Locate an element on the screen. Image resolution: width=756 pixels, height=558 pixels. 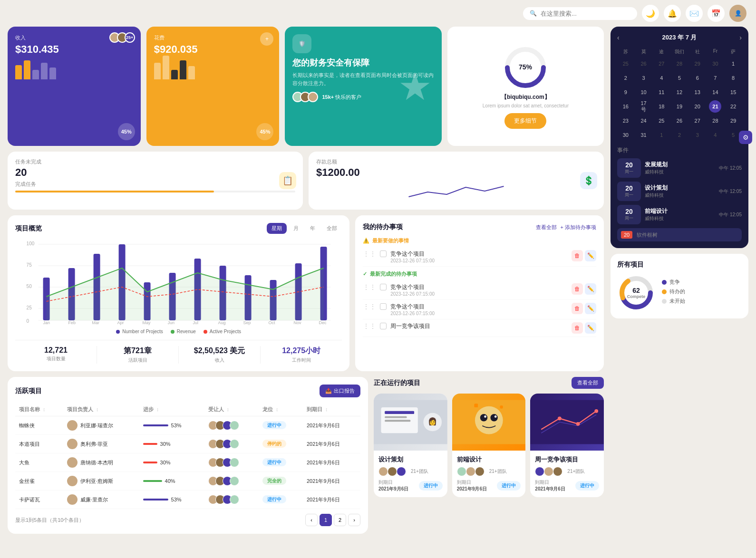
tab-month: 月 is located at coordinates (296, 228).